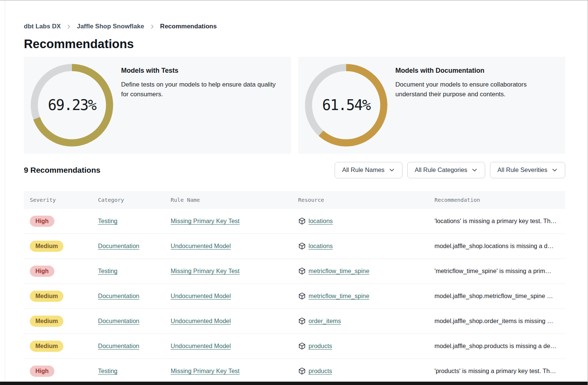  I want to click on column-header-recommendation: Recommendation, so click(497, 200).